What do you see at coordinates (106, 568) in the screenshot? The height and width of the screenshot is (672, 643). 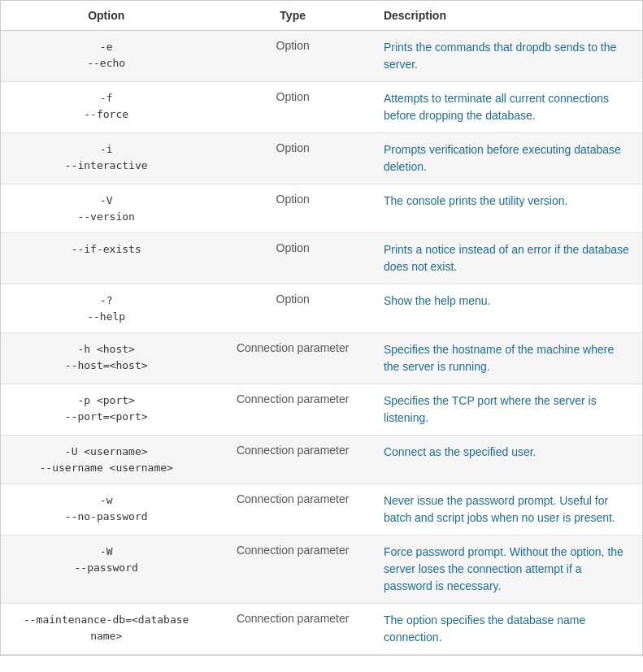 I see `option-code-text: --password` at bounding box center [106, 568].